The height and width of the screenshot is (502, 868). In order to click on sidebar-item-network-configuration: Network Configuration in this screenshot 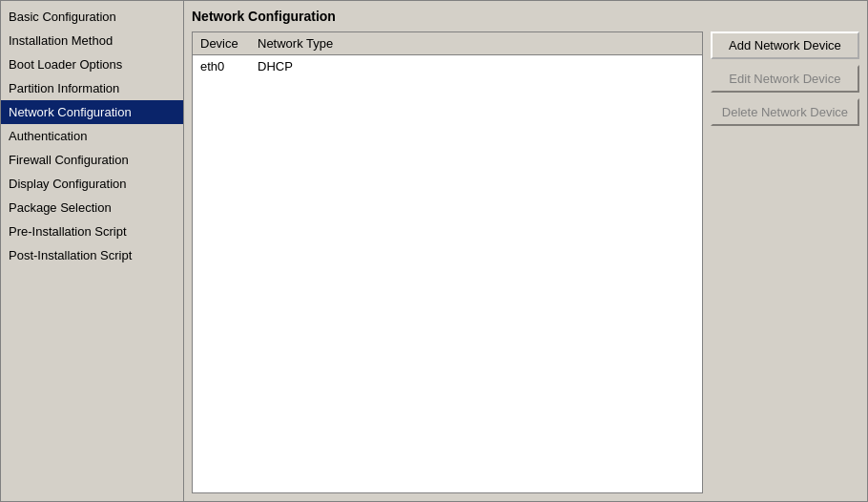, I will do `click(92, 113)`.